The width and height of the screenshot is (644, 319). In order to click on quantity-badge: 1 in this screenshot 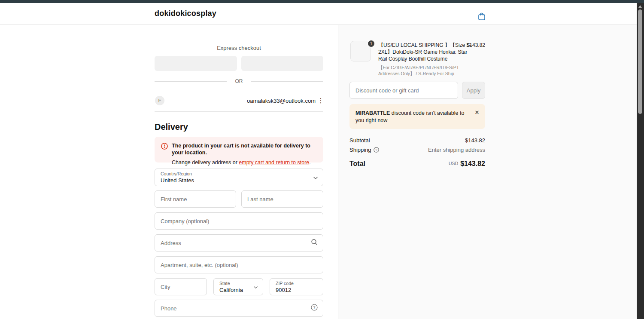, I will do `click(371, 44)`.